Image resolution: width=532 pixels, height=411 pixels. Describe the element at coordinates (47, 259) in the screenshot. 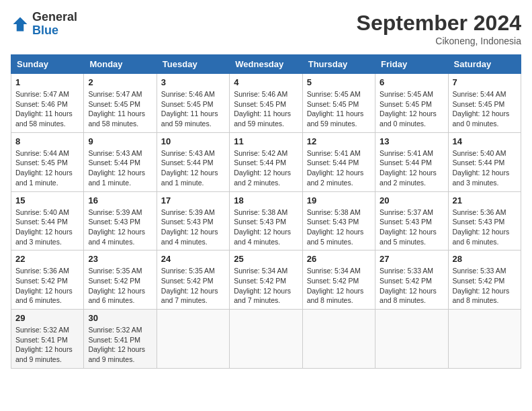

I see `day-number: 22` at that location.